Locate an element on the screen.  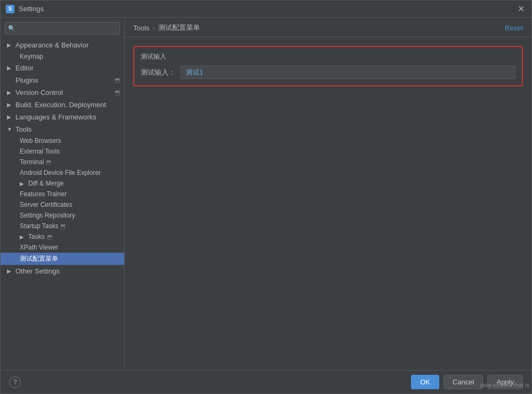
sidebar-item-features-trainer: Features Trainer is located at coordinates (62, 194).